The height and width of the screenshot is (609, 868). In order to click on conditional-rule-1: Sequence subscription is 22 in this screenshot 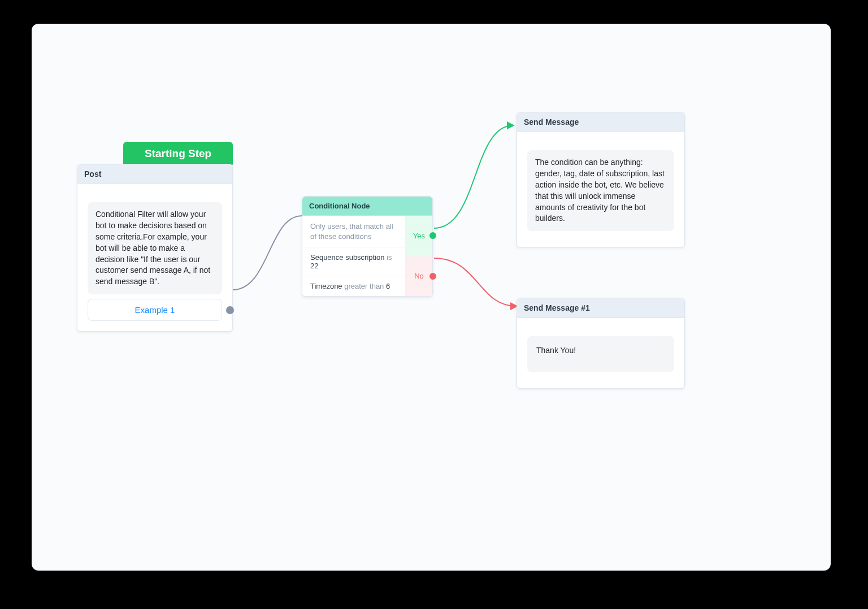, I will do `click(354, 262)`.